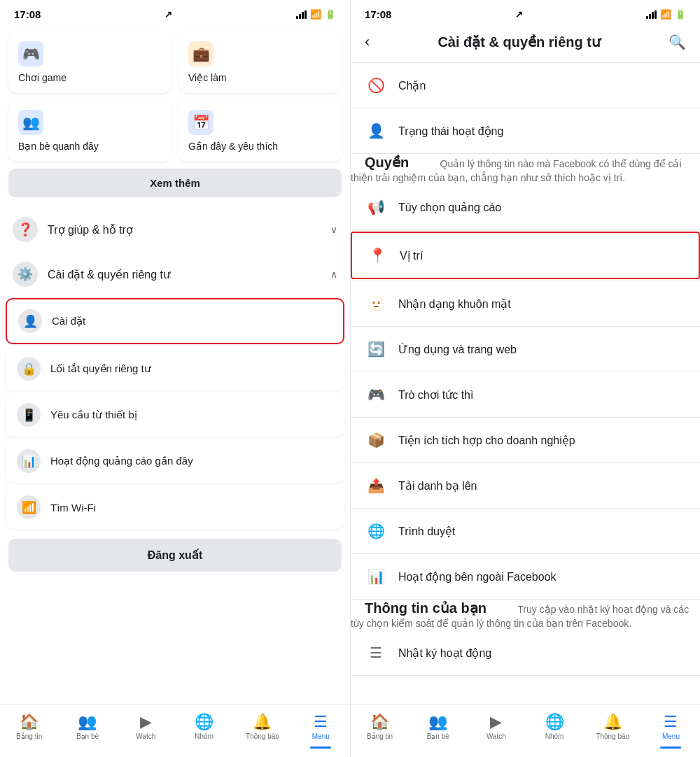 This screenshot has height=757, width=700. What do you see at coordinates (455, 304) in the screenshot?
I see `settings-label-nhandang: Nhận dạng khuôn mặt` at bounding box center [455, 304].